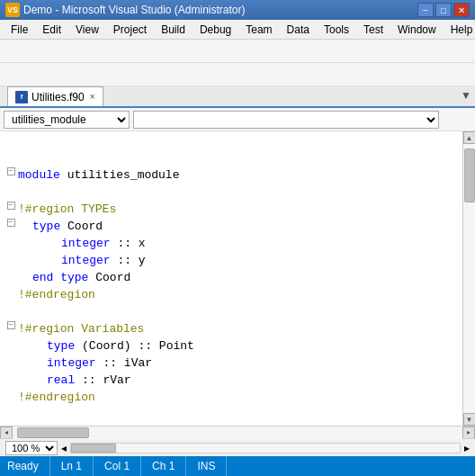 The width and height of the screenshot is (475, 476). Describe the element at coordinates (103, 245) in the screenshot. I see `code-content: integer :: x` at that location.